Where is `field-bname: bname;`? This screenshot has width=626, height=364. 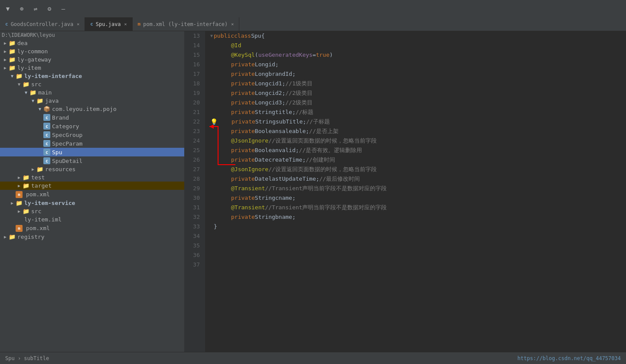 field-bname: bname; is located at coordinates (285, 217).